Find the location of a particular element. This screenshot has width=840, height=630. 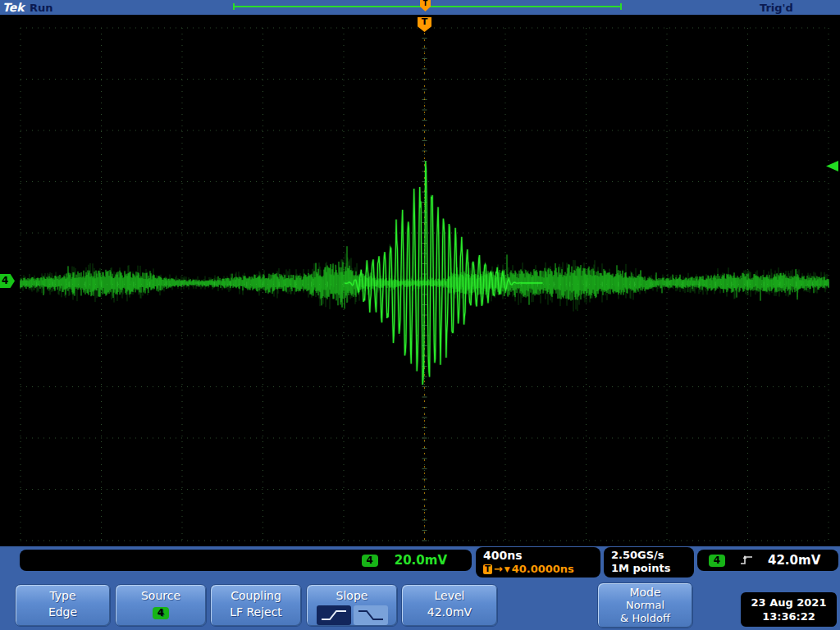

slope-options is located at coordinates (352, 615).